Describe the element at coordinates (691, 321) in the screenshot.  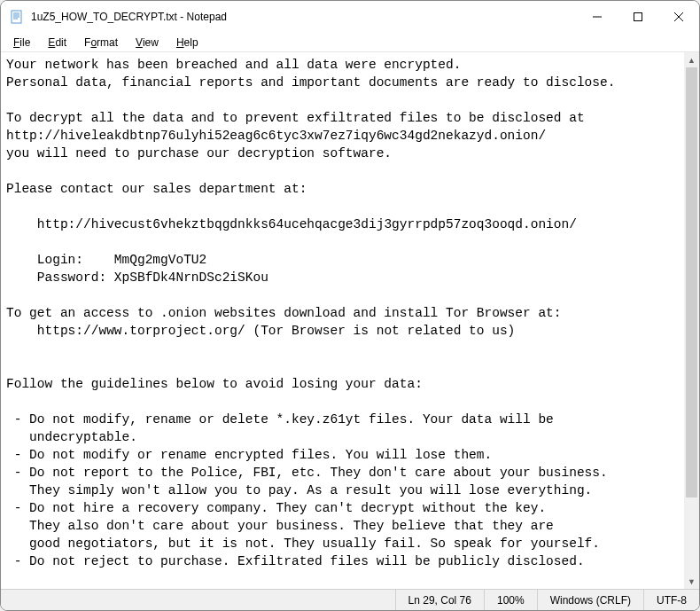
I see `scroll-track` at that location.